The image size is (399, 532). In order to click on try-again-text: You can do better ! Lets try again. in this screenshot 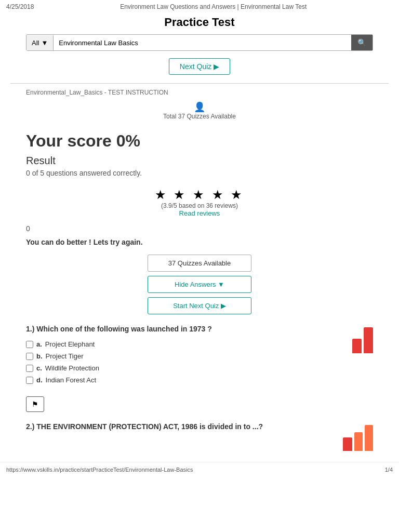, I will do `click(200, 242)`.